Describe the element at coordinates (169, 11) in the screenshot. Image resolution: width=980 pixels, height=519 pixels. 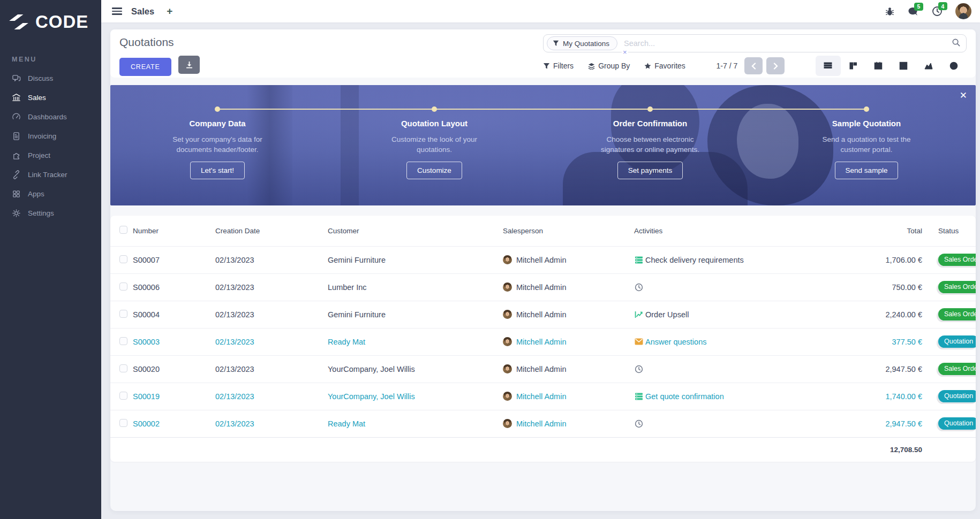
I see `new-tab-button: +` at that location.